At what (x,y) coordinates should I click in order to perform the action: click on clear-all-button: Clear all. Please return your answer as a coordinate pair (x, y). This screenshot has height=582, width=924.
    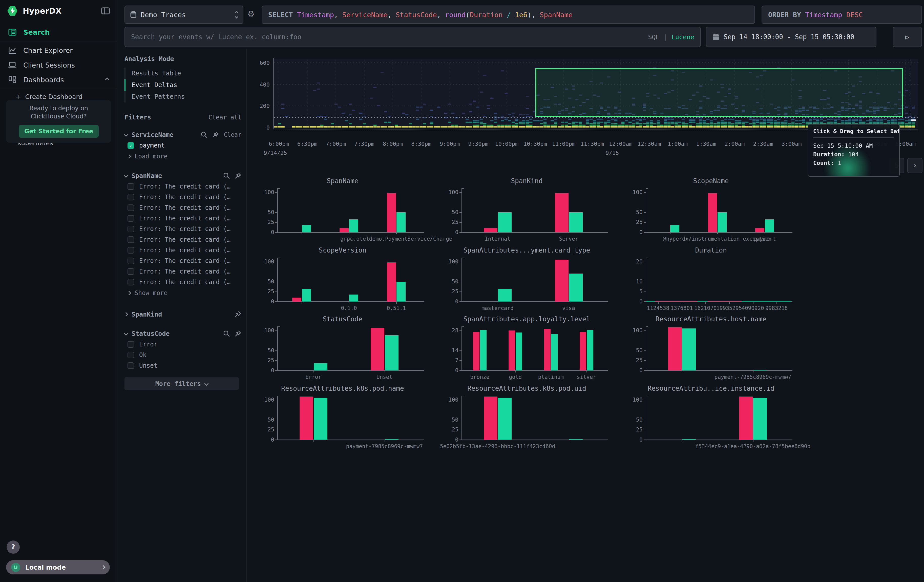
    Looking at the image, I should click on (225, 117).